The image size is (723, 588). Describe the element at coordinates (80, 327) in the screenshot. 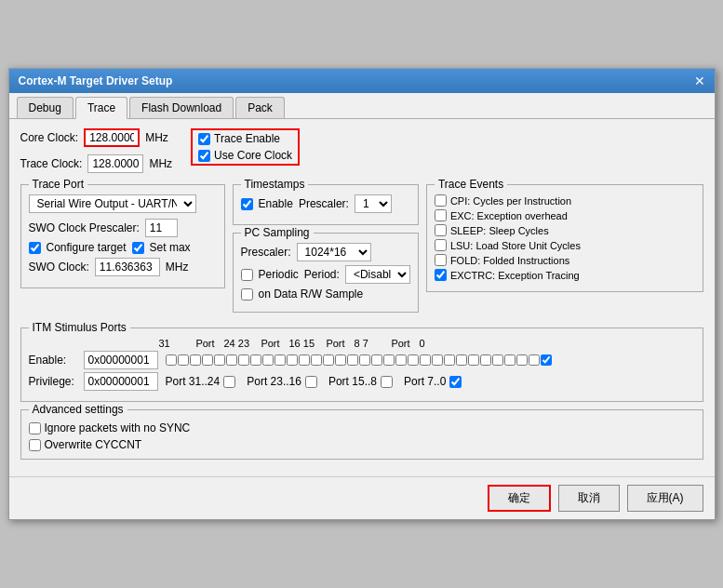

I see `itm-title: ITM Stimulus Ports` at that location.